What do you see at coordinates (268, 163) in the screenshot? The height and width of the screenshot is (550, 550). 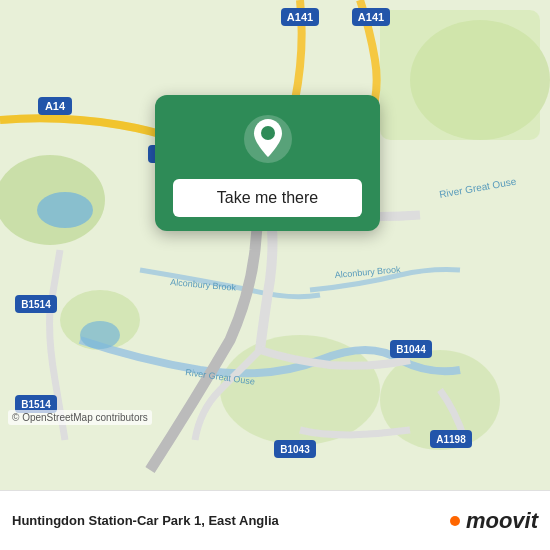 I see `popup-card: Take me there` at bounding box center [268, 163].